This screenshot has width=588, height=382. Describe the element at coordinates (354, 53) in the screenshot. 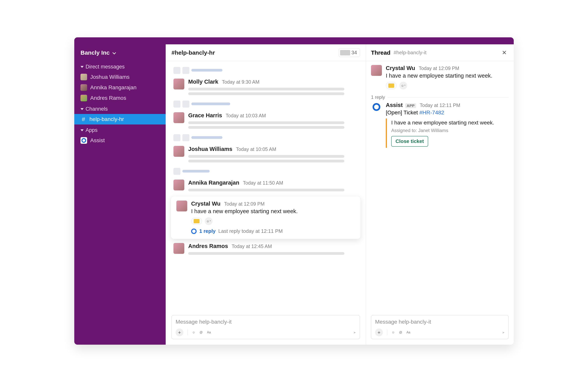

I see `member-count: 34` at that location.